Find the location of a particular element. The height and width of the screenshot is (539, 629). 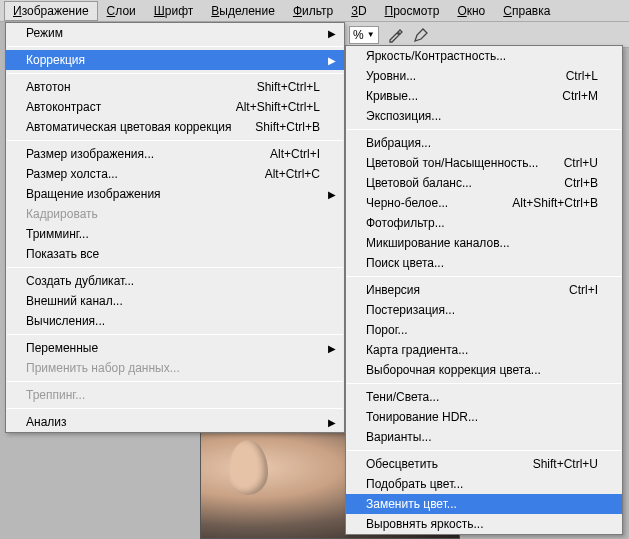

adjustments-item-7: Цветовой баланс...Ctrl+B is located at coordinates (484, 183).